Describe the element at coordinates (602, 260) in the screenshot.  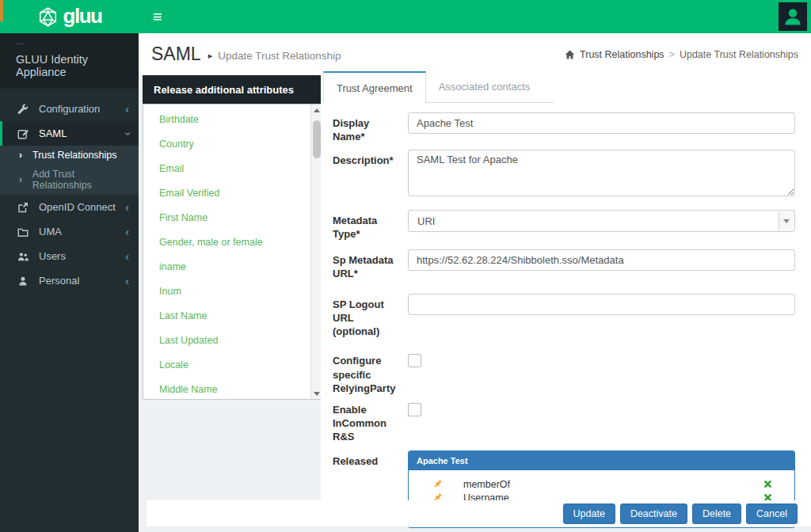
I see `sp-metadata-url-input` at that location.